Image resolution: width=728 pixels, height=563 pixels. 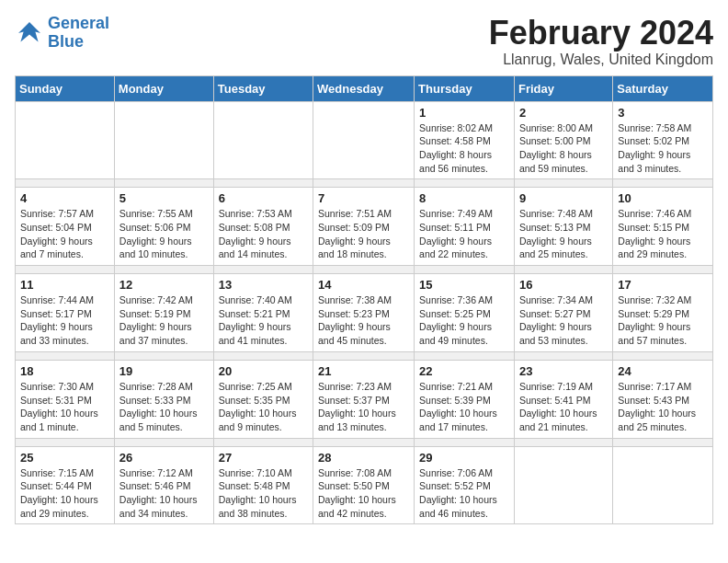 What do you see at coordinates (64, 372) in the screenshot?
I see `day-number: 18` at bounding box center [64, 372].